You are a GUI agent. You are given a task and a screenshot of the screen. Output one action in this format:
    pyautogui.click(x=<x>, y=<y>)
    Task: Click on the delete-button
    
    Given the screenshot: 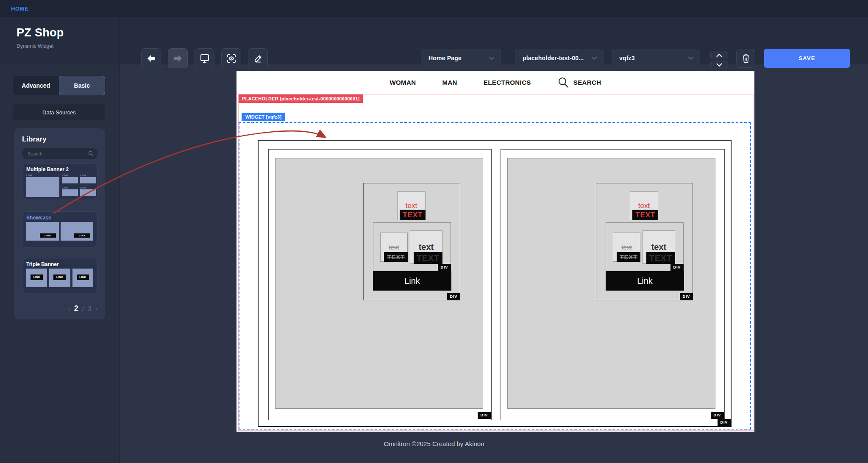 What is the action you would take?
    pyautogui.click(x=746, y=58)
    